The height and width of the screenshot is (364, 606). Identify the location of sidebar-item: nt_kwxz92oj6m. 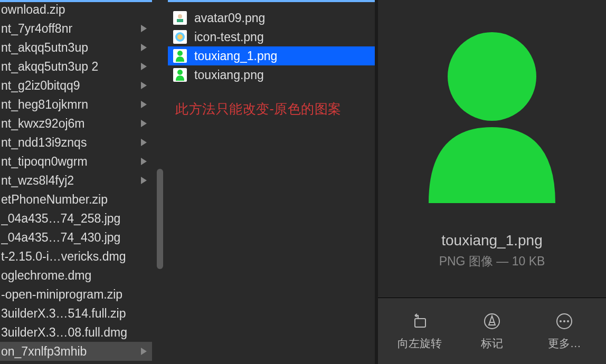
(76, 123).